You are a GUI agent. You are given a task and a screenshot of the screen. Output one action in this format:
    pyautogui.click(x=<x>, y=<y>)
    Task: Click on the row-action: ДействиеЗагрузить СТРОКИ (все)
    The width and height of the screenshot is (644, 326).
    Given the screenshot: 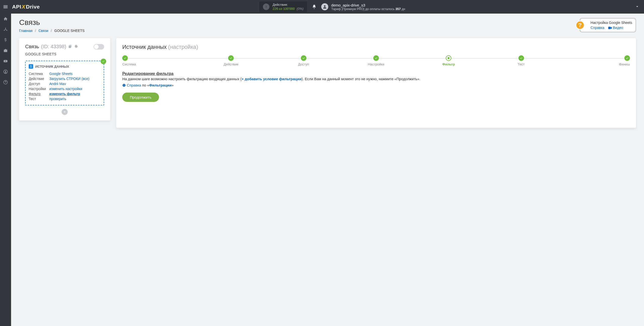 What is the action you would take?
    pyautogui.click(x=65, y=79)
    